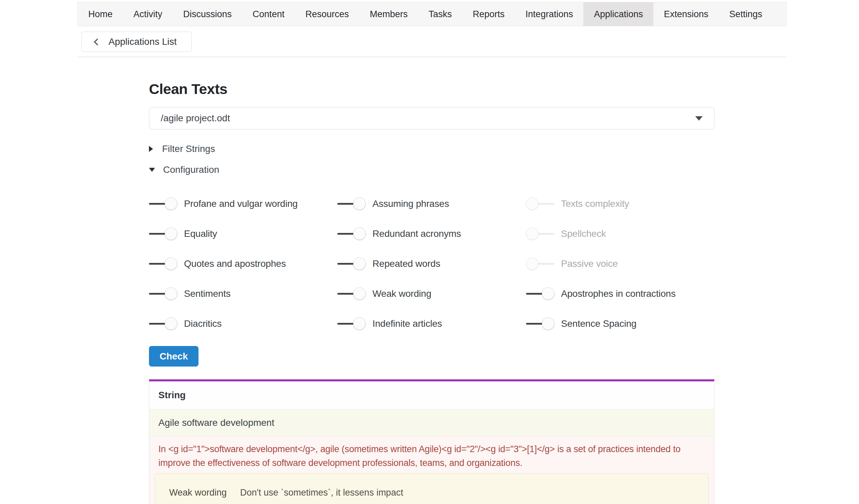 The height and width of the screenshot is (504, 859). Describe the element at coordinates (432, 264) in the screenshot. I see `toggle-repeated-words: Repeated words` at that location.